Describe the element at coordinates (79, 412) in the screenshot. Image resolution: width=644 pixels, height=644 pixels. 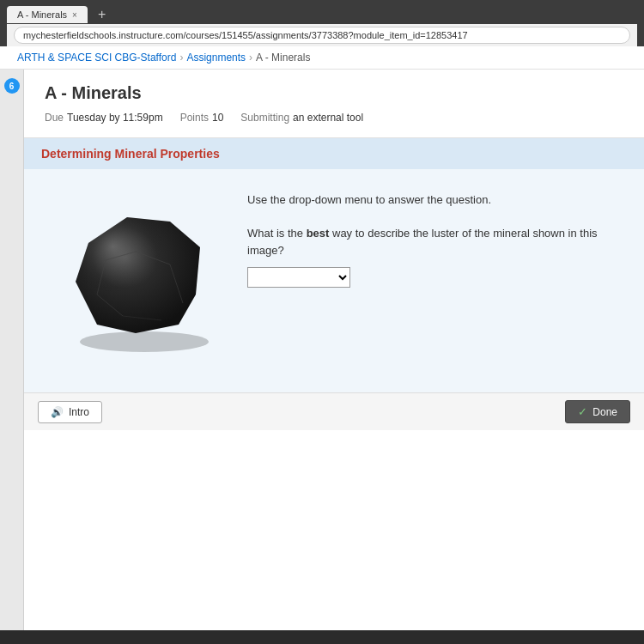
I see `intro-label: Intro` at that location.